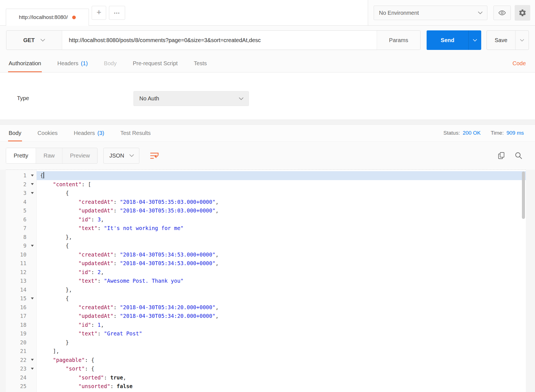 This screenshot has width=535, height=392. Describe the element at coordinates (281, 272) in the screenshot. I see `code-text: "id": 2,` at that location.